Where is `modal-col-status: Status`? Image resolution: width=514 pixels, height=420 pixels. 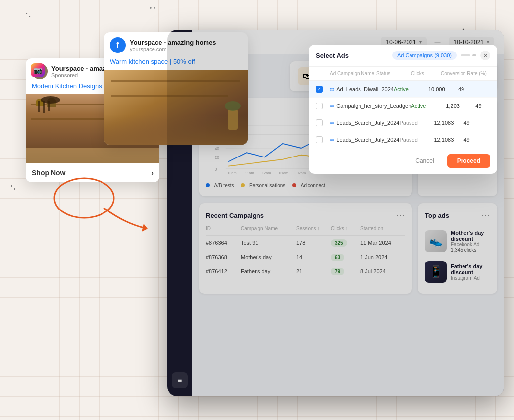 modal-col-status: Status is located at coordinates (394, 73).